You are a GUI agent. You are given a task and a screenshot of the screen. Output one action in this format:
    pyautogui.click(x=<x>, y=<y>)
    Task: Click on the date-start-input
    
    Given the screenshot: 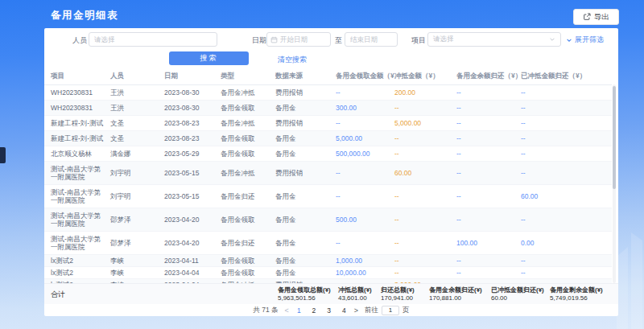 What is the action you would take?
    pyautogui.click(x=305, y=39)
    